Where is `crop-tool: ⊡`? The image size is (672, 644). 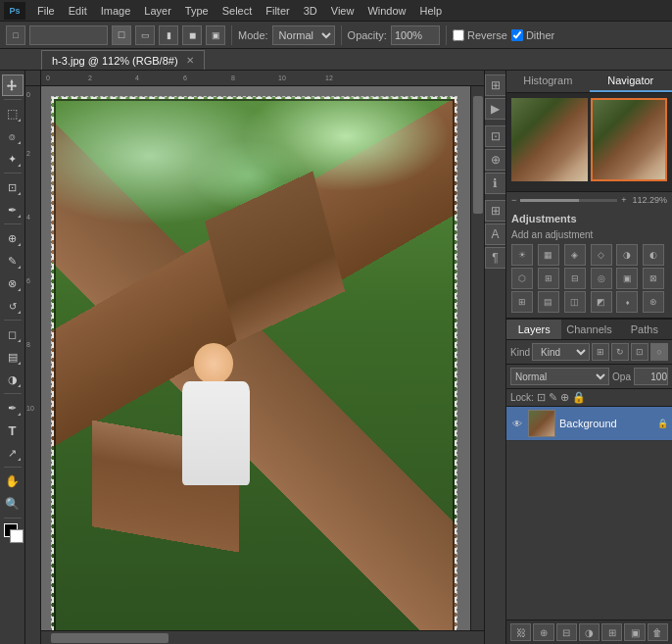
crop-tool: ⊡ is located at coordinates (13, 187).